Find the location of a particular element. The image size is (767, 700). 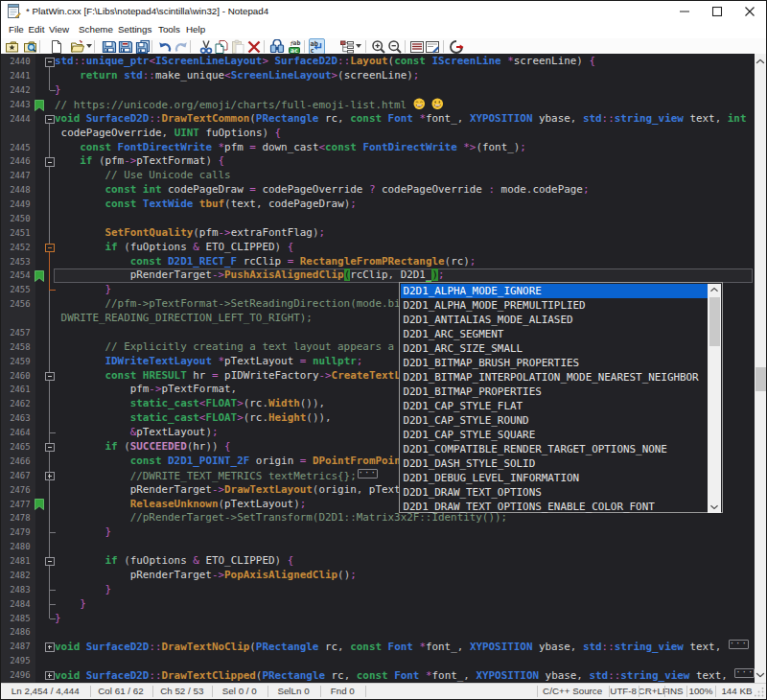

code-text: const int codePageDraw = codePageOverrid… is located at coordinates (322, 190).